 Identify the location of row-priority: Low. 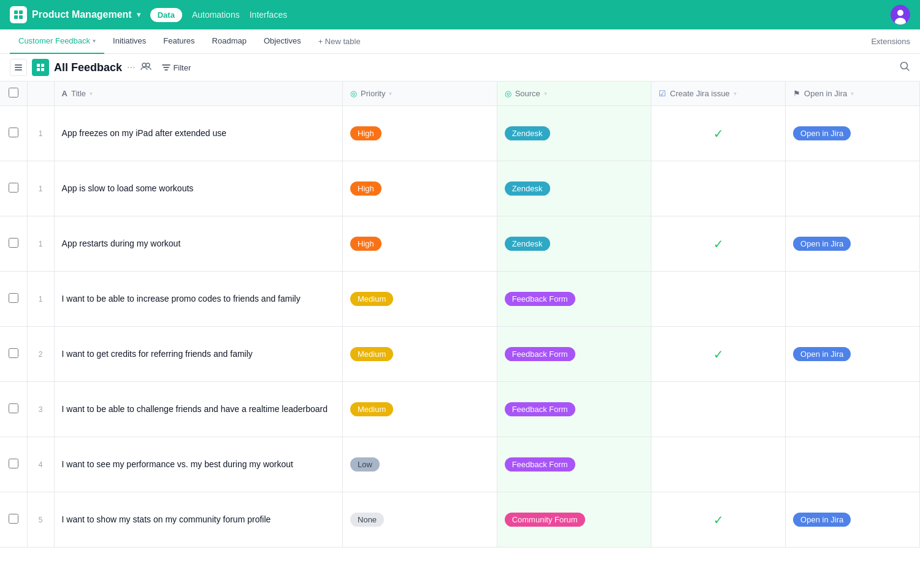
(420, 465).